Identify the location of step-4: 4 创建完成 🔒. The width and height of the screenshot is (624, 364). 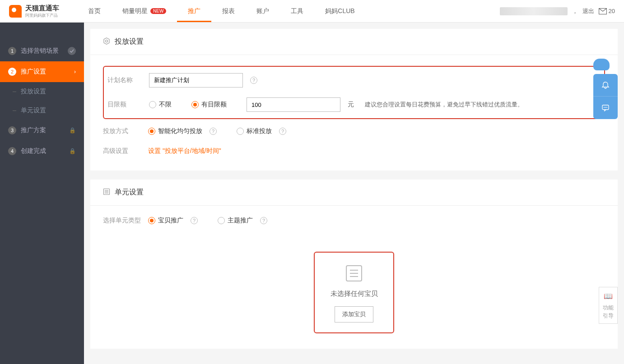
(42, 151).